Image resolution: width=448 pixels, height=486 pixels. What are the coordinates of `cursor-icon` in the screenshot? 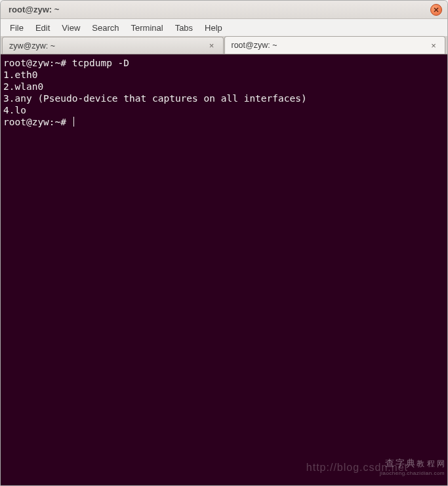 It's located at (74, 122).